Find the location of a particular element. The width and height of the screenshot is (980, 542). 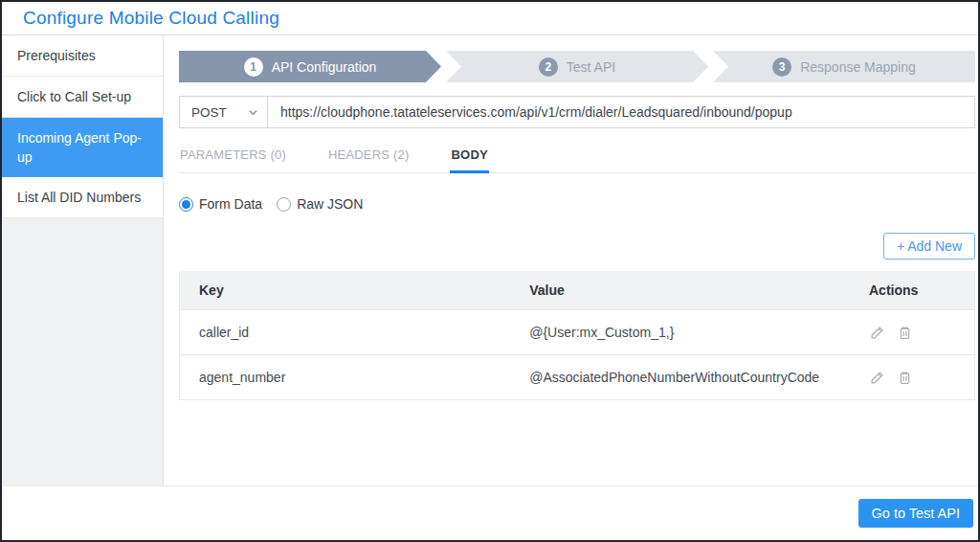

column-header-value: Value is located at coordinates (699, 290).